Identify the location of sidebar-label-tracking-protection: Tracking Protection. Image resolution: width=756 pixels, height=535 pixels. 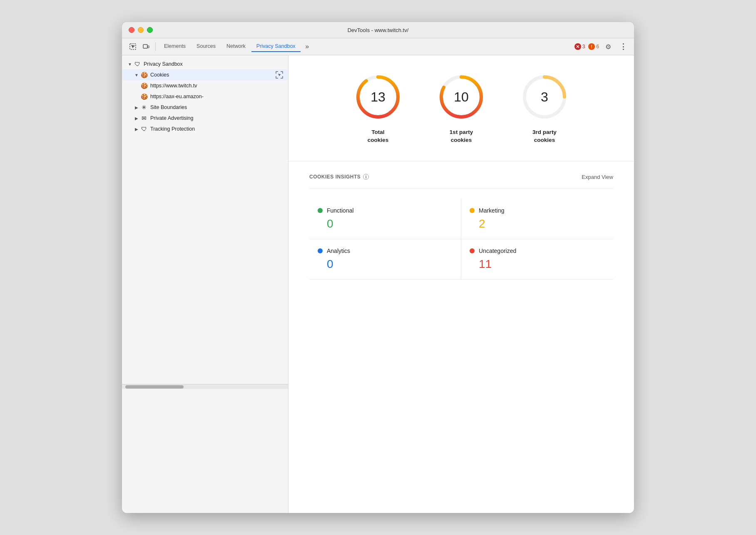
(172, 129).